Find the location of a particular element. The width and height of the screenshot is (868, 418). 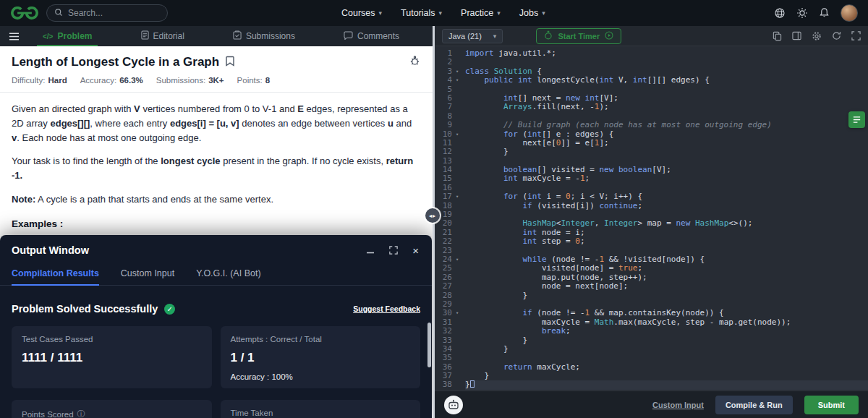

code-line: if (visited[i]) continue; is located at coordinates (667, 206).